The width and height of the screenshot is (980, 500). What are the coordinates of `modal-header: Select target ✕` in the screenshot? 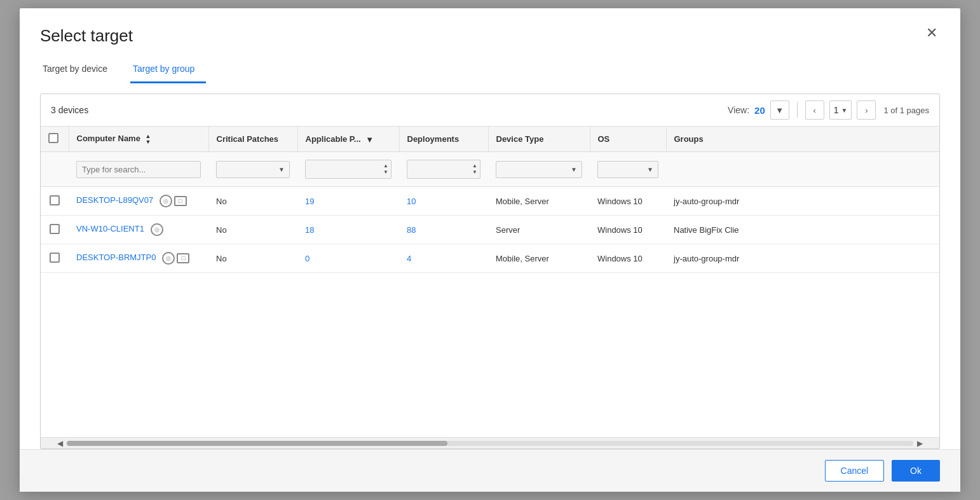 It's located at (490, 27).